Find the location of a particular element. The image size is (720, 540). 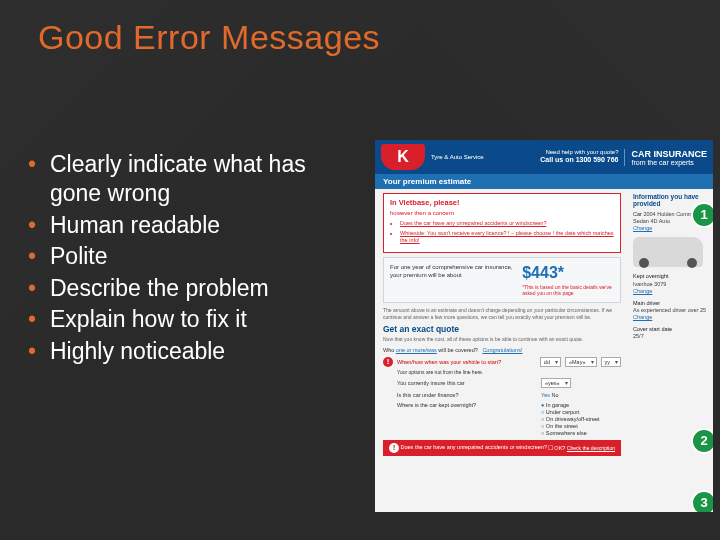

help-label: Need help with your quote? is located at coordinates (579, 152).